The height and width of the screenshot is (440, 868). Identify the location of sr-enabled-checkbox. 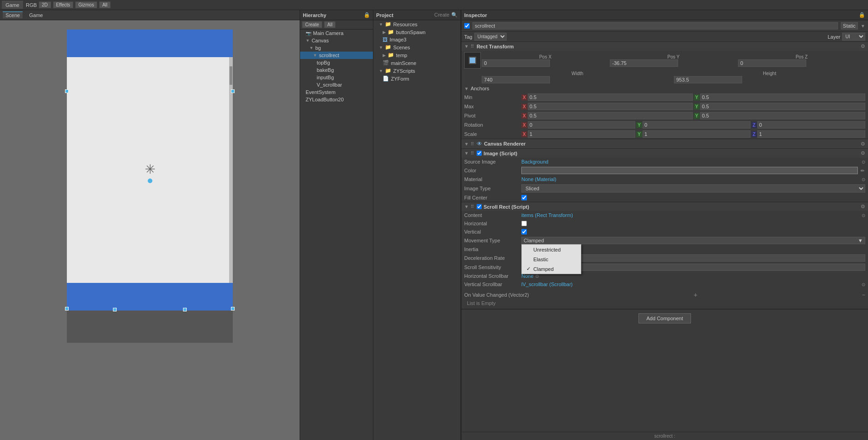
(479, 206).